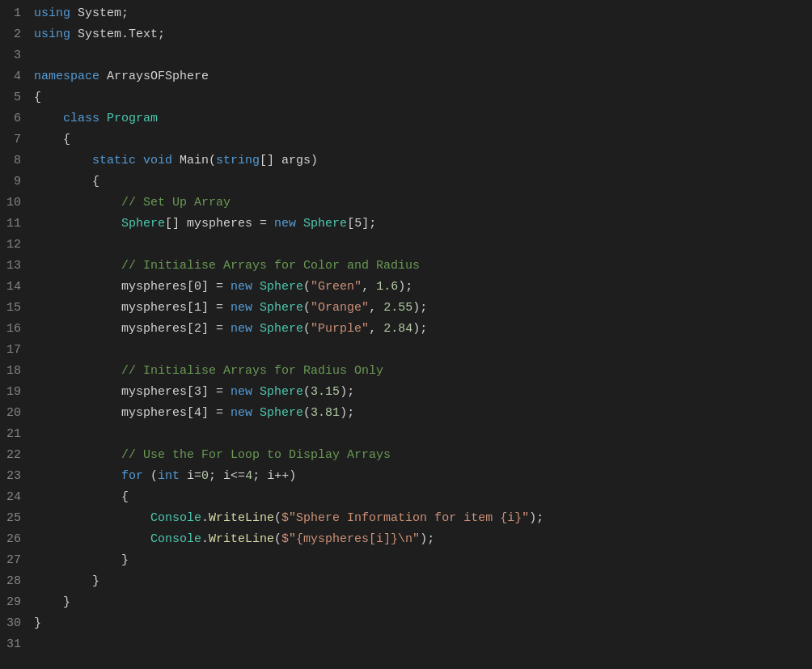 This screenshot has height=669, width=812. What do you see at coordinates (406, 161) in the screenshot?
I see `code-line: 8 static void Main(string[] args)` at bounding box center [406, 161].